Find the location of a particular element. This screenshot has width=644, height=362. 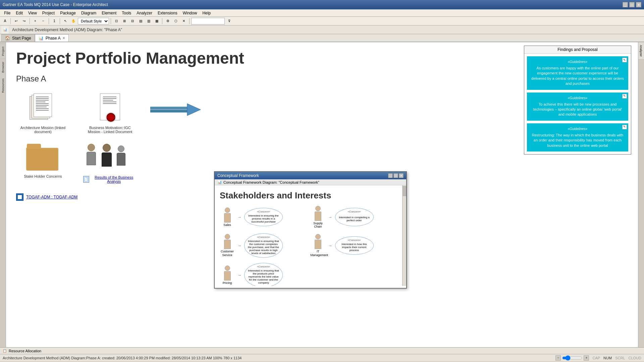

guideline-3-edit: ✎ is located at coordinates (625, 127).